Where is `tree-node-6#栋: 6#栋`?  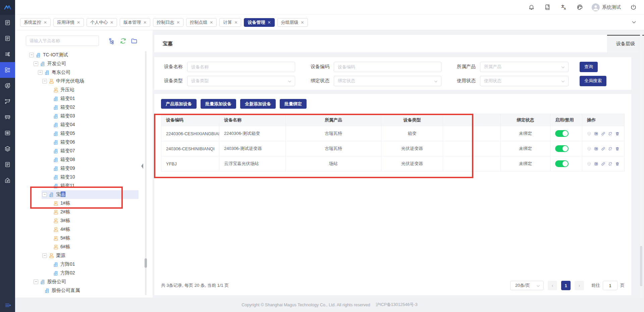 tree-node-6#栋: 6#栋 is located at coordinates (84, 247).